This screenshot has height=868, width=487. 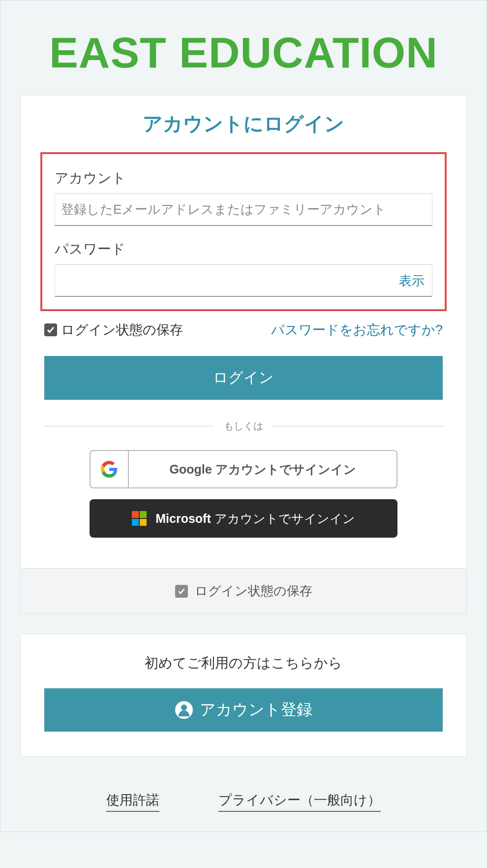 I want to click on account-field-group: アカウント, so click(x=244, y=197).